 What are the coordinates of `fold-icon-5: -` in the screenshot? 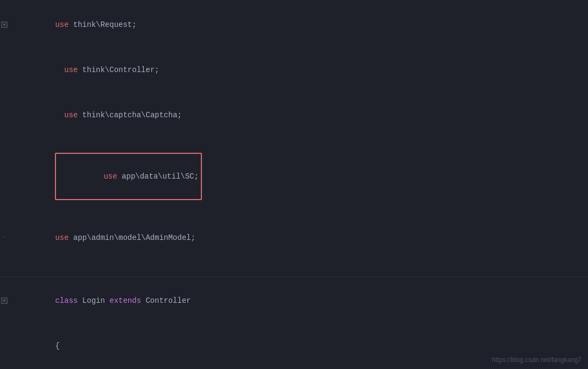 It's located at (4, 238).